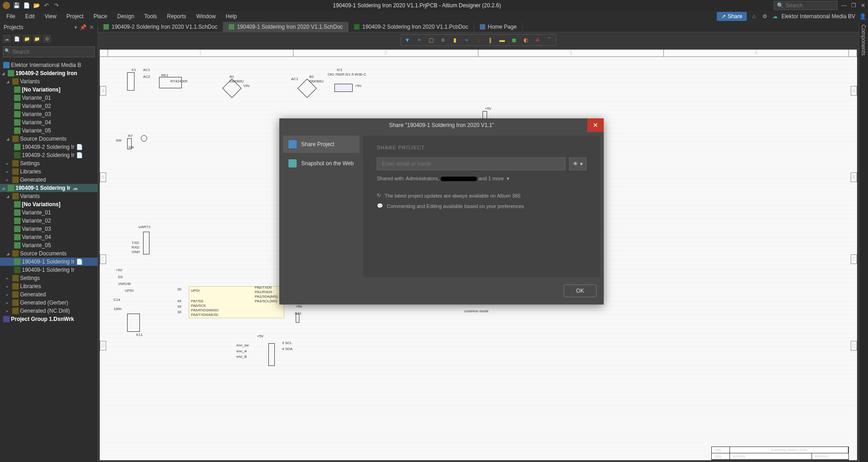  Describe the element at coordinates (471, 164) in the screenshot. I see `share-email-input` at that location.